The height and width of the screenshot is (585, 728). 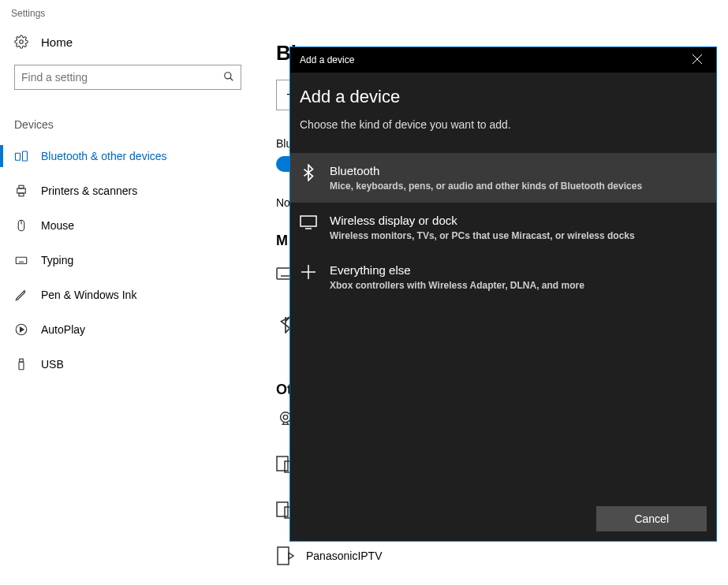 I want to click on nav-label: Printers & scanners, so click(x=89, y=191).